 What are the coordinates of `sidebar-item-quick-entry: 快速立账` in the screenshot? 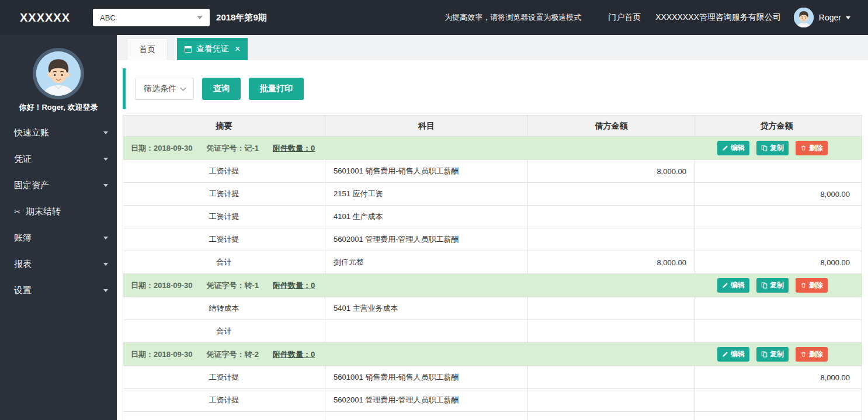 It's located at (58, 133).